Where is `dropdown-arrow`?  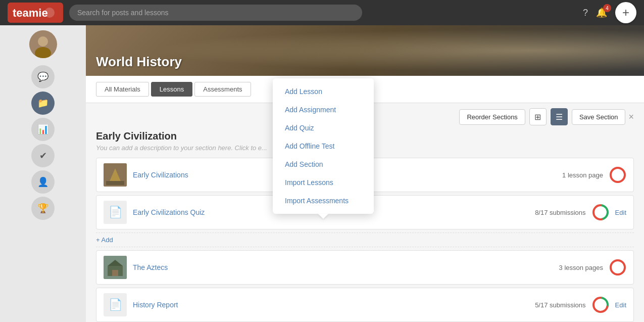 dropdown-arrow is located at coordinates (323, 216).